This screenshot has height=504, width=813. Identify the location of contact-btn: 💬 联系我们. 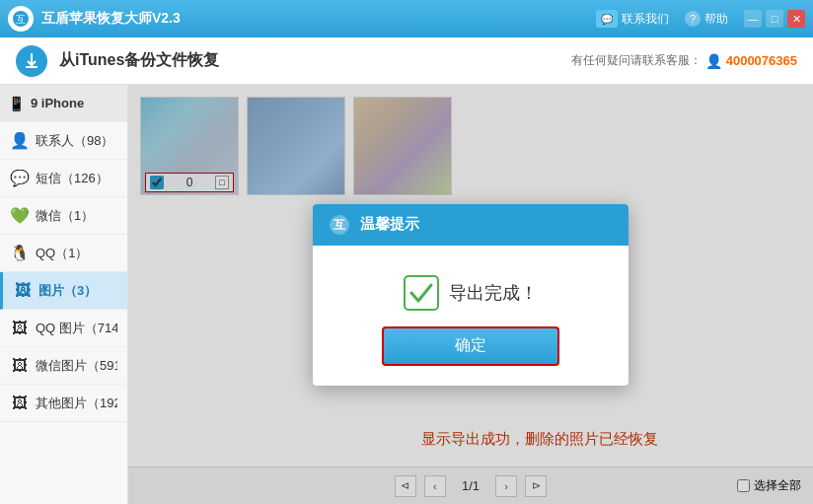
(632, 19).